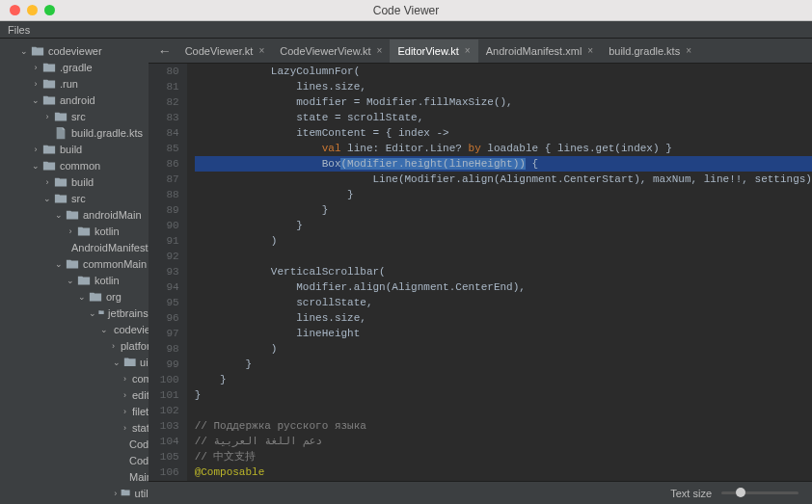  I want to click on tree-item: ›util, so click(74, 493).